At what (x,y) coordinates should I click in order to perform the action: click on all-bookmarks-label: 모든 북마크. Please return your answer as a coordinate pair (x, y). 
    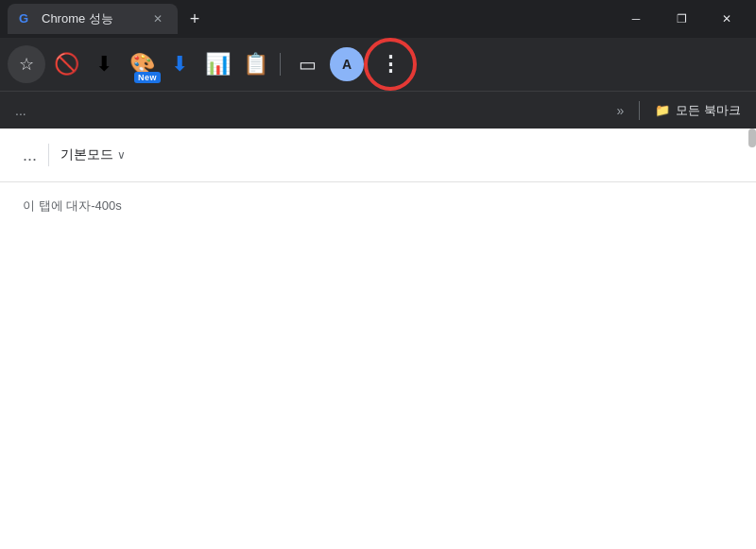
    Looking at the image, I should click on (709, 111).